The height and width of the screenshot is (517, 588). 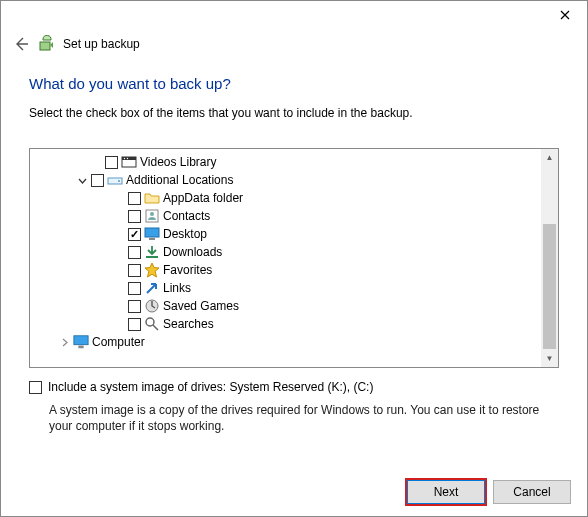 I want to click on videos-library-icon, so click(x=129, y=162).